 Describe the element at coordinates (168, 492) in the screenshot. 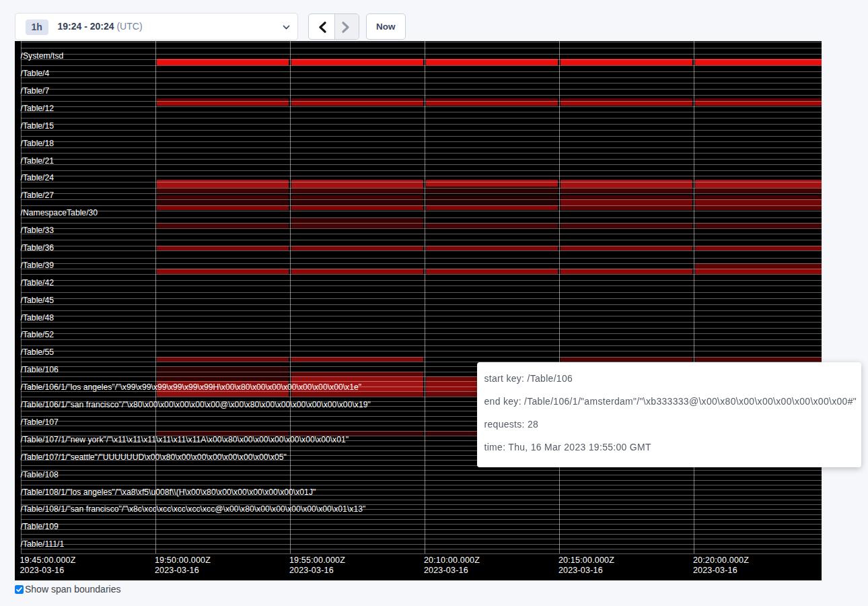

I see `svg-text:/Table/108/1/"los angeles"/"\x: /Table/108/1/"los angeles"/"\xa8\xf5\u00…` at that location.